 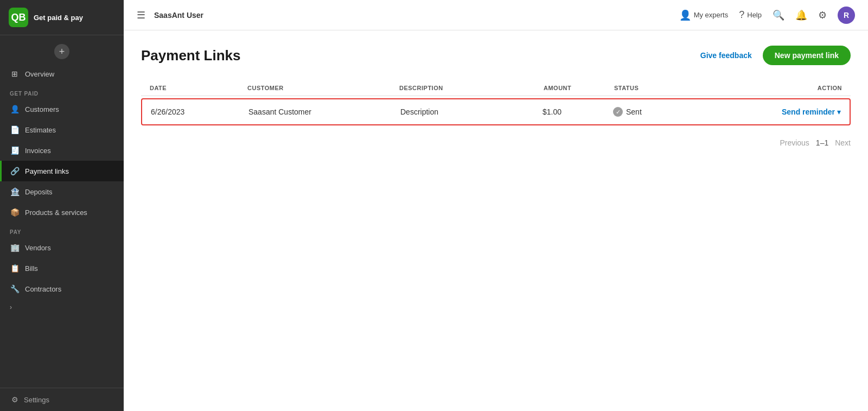 I want to click on cell-amount: $1.00, so click(x=578, y=112).